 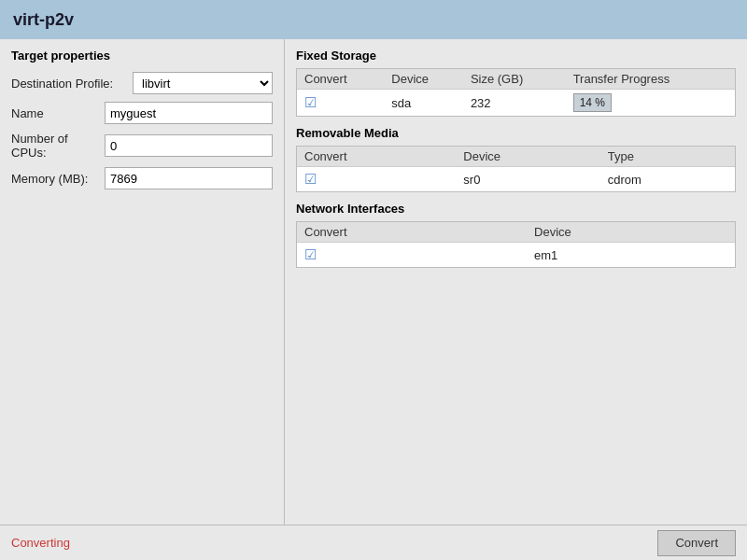 What do you see at coordinates (142, 146) in the screenshot?
I see `num-cpus-row: Number of CPUs:` at bounding box center [142, 146].